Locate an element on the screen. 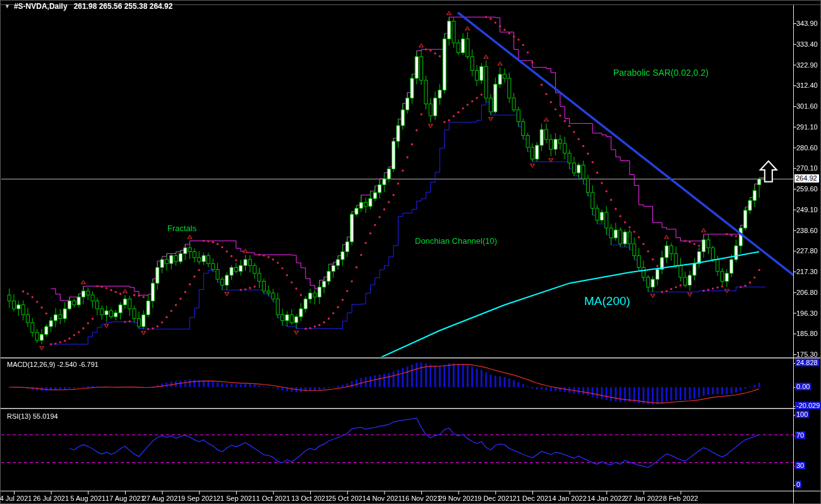  symbol-name: #S-NVDA,Daily is located at coordinates (40, 6).